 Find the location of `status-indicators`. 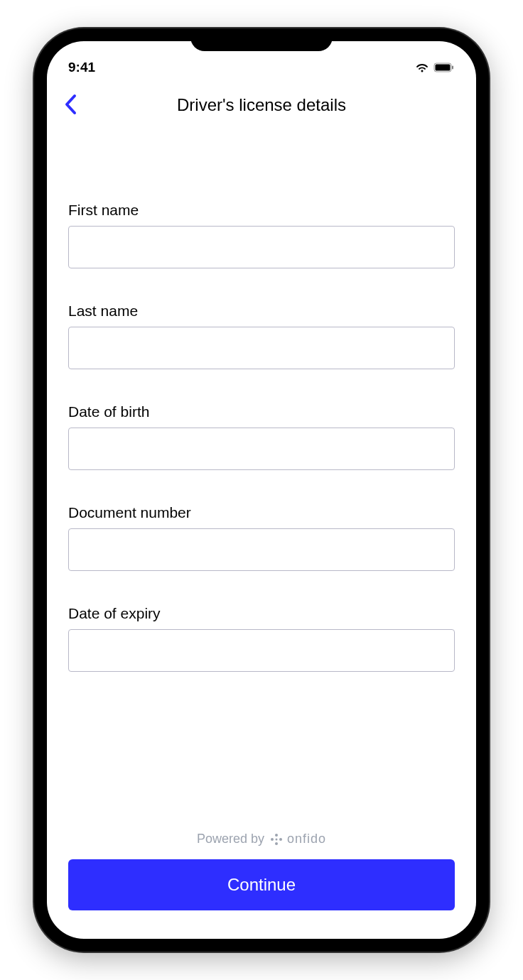

status-indicators is located at coordinates (435, 68).